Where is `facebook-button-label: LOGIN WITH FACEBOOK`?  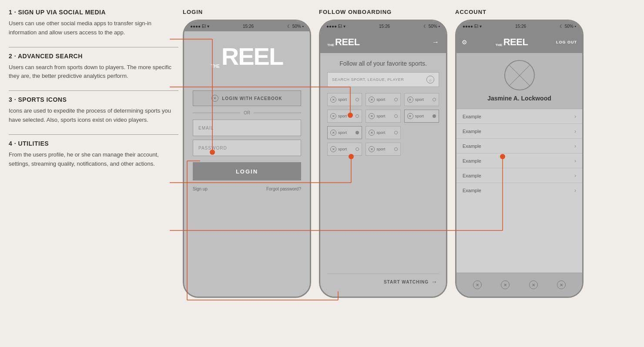
facebook-button-label: LOGIN WITH FACEBOOK is located at coordinates (252, 98).